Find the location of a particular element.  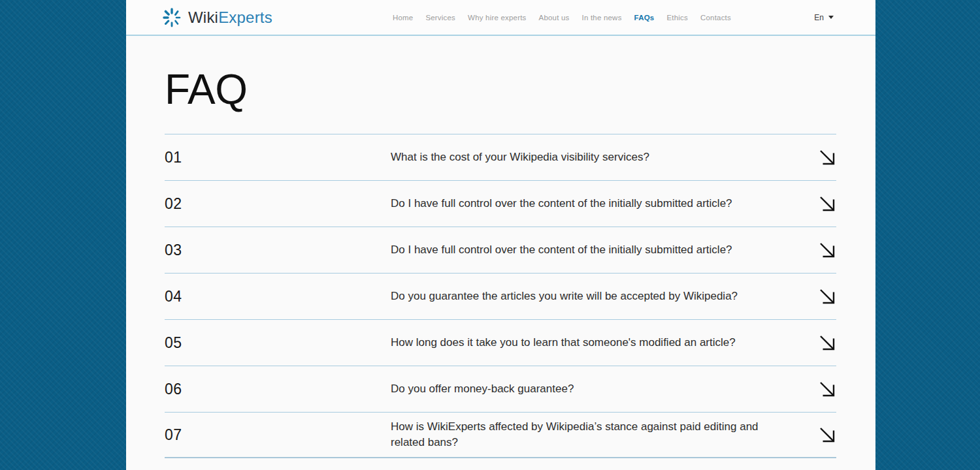

nav-item-why-hire-experts: Why hire experts is located at coordinates (497, 18).